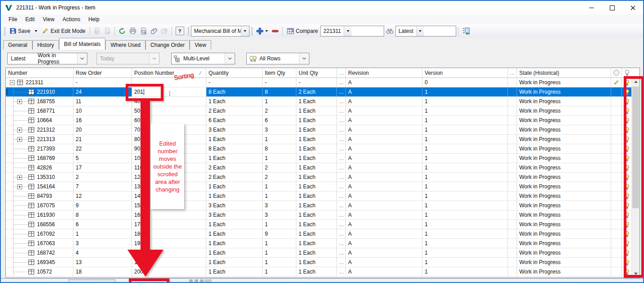 The image size is (644, 283). Describe the element at coordinates (40, 205) in the screenshot. I see `cell-number: 167075` at that location.